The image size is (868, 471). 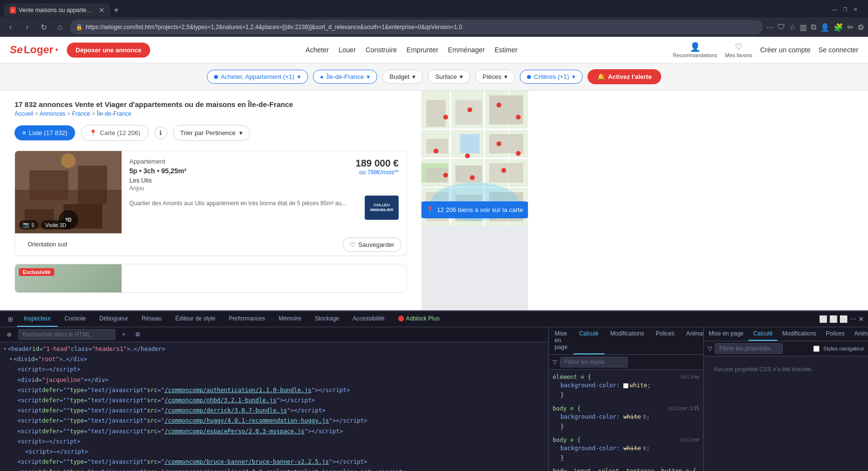 What do you see at coordinates (75, 319) in the screenshot?
I see `devtools-tab-console: Console` at bounding box center [75, 319].